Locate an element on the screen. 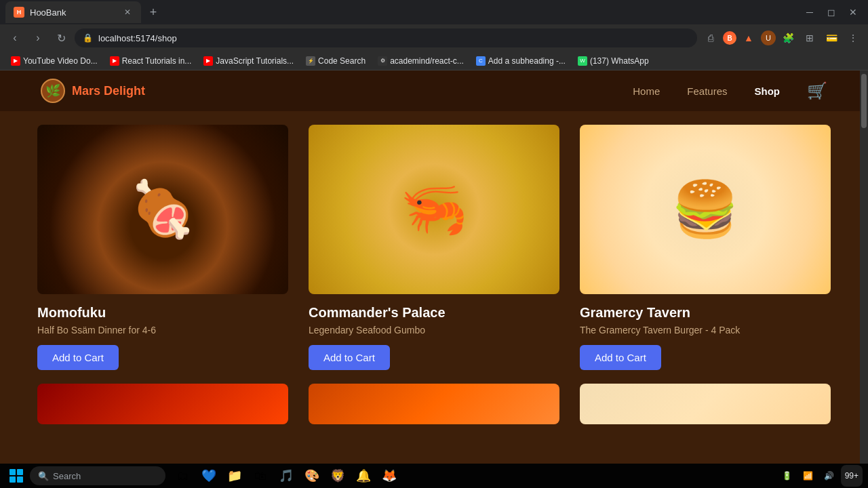  taskbar-app-notification: 🔔 is located at coordinates (363, 476).